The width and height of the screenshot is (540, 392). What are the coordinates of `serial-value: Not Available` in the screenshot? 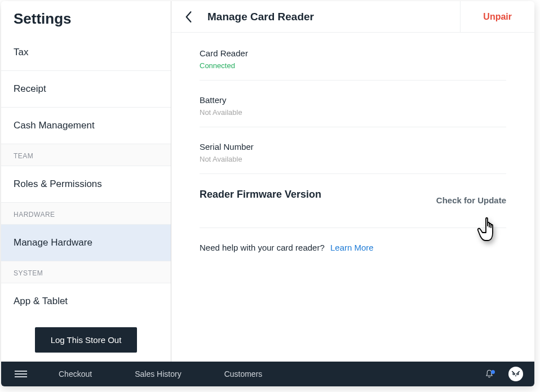 It's located at (353, 159).